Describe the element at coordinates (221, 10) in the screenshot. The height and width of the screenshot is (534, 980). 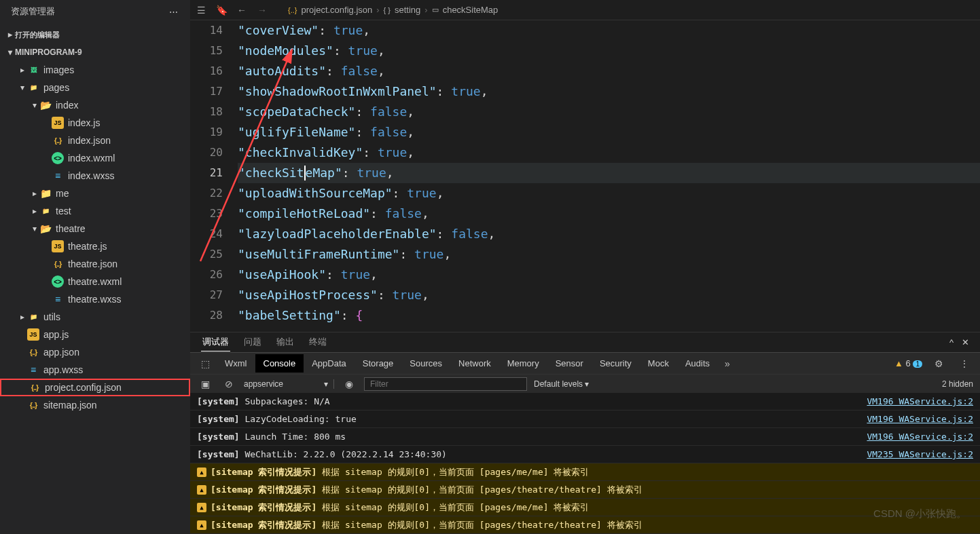
I see `bookmark-icon: 🔖` at that location.